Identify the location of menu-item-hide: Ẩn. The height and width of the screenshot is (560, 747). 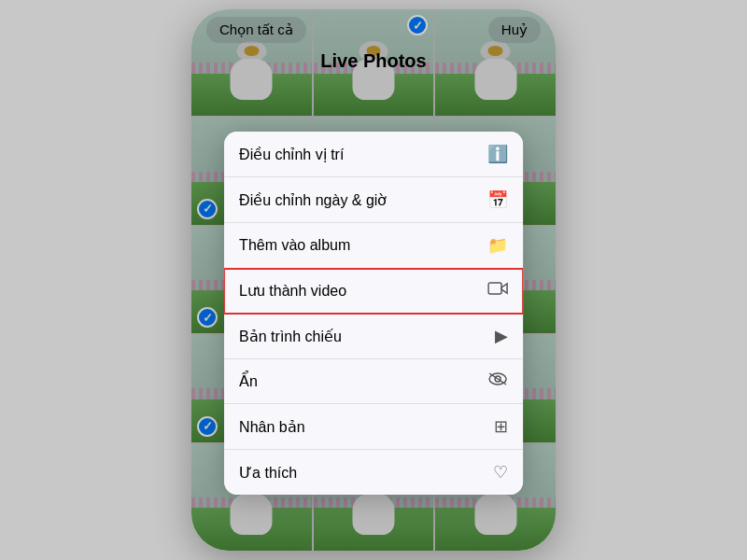
(374, 382).